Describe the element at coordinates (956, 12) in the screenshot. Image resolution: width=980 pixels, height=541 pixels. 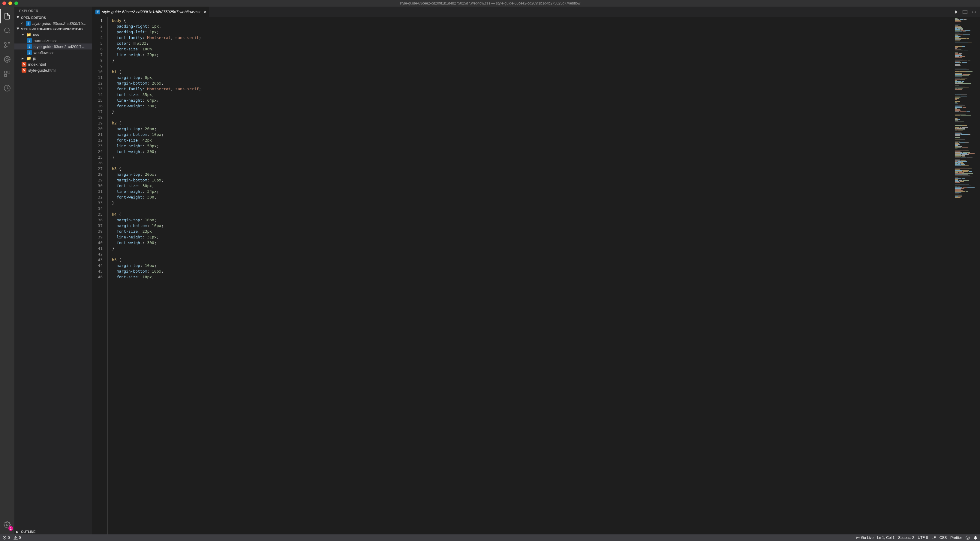
I see `run-icon` at that location.